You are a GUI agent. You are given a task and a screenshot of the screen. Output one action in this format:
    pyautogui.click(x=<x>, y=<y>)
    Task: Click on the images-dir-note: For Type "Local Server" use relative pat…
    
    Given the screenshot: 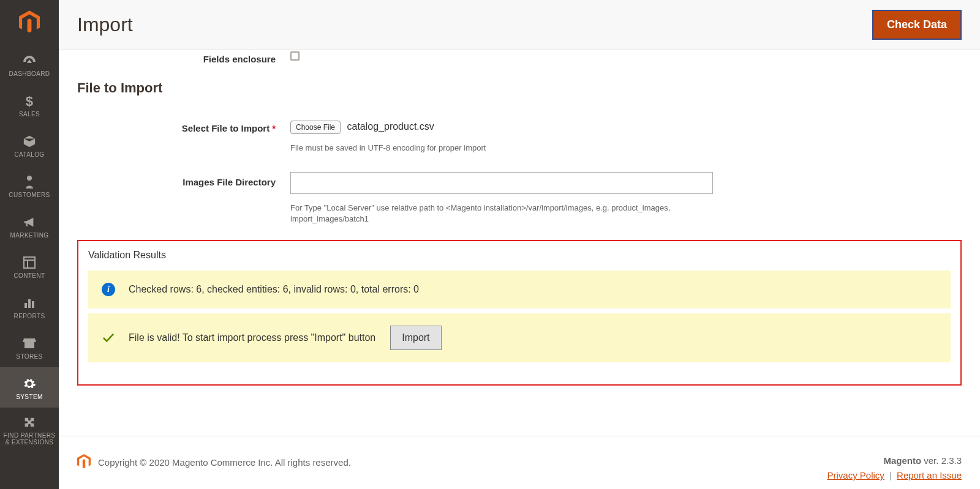 What is the action you would take?
    pyautogui.click(x=505, y=214)
    